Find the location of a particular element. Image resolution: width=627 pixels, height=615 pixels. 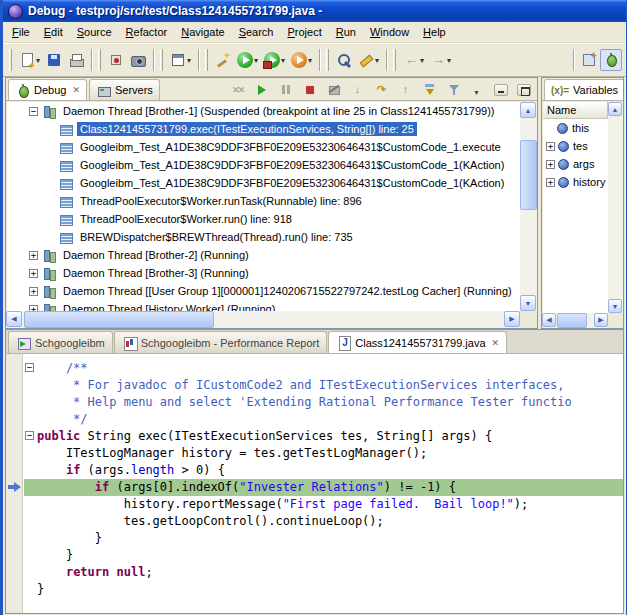

code-line: ITestLogManager history = tes.getTestLog… is located at coordinates (324, 454).